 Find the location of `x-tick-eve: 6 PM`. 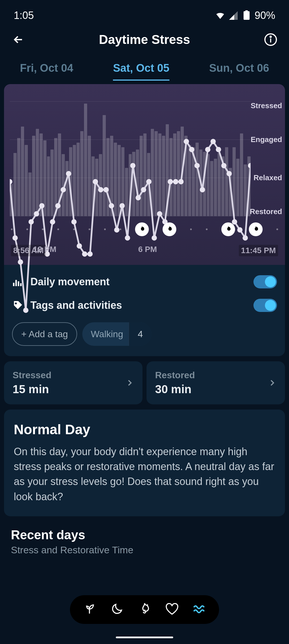

x-tick-eve: 6 PM is located at coordinates (147, 251).